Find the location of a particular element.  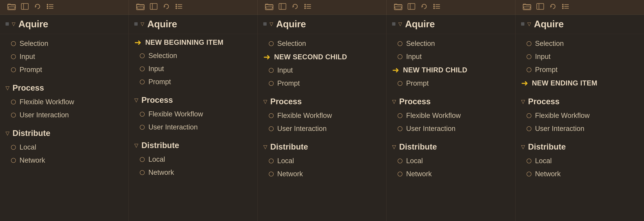

item-label: Network is located at coordinates (32, 160).